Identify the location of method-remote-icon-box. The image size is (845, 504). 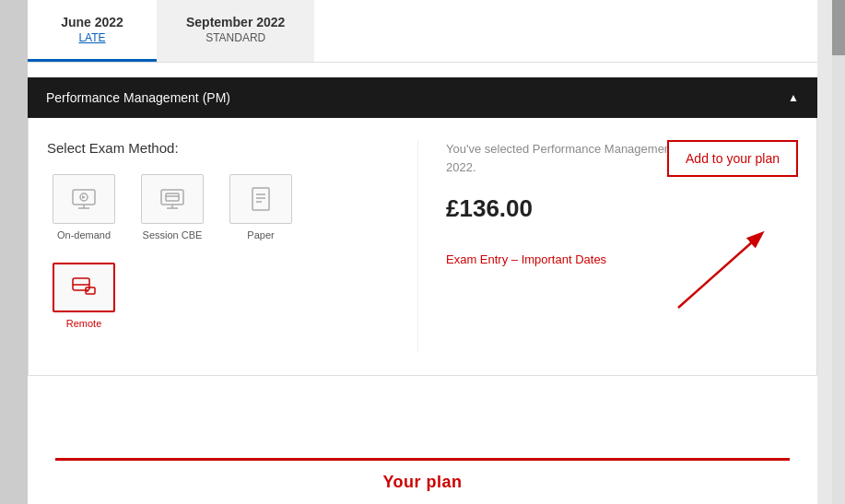
(84, 287).